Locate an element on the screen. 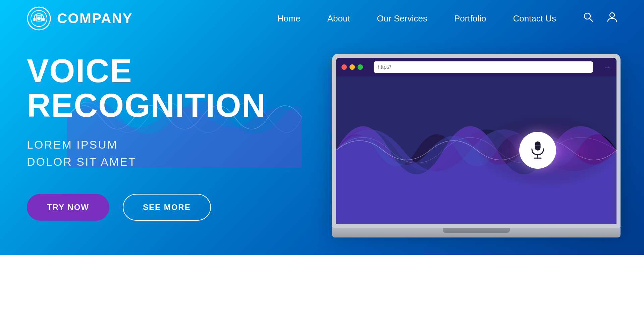  user-button is located at coordinates (612, 18).